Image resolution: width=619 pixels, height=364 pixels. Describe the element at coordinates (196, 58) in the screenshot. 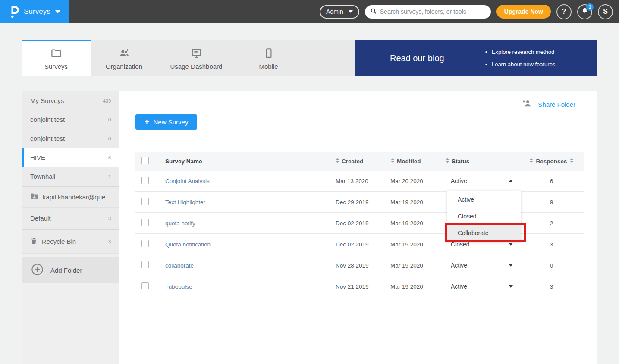

I see `tab-usage-dashboard: Usage Dashboard` at that location.